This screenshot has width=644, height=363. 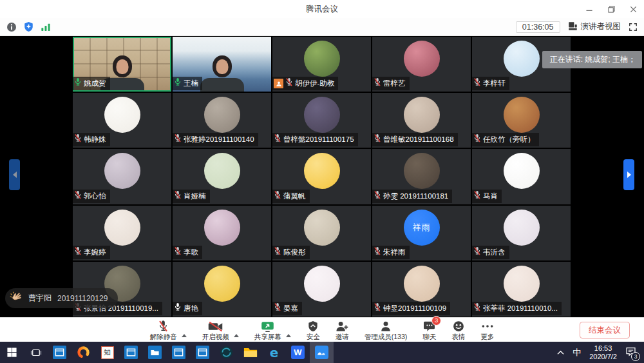 What do you see at coordinates (421, 289) in the screenshot?
I see `participant-tile: 钟昱201911100109` at bounding box center [421, 289].